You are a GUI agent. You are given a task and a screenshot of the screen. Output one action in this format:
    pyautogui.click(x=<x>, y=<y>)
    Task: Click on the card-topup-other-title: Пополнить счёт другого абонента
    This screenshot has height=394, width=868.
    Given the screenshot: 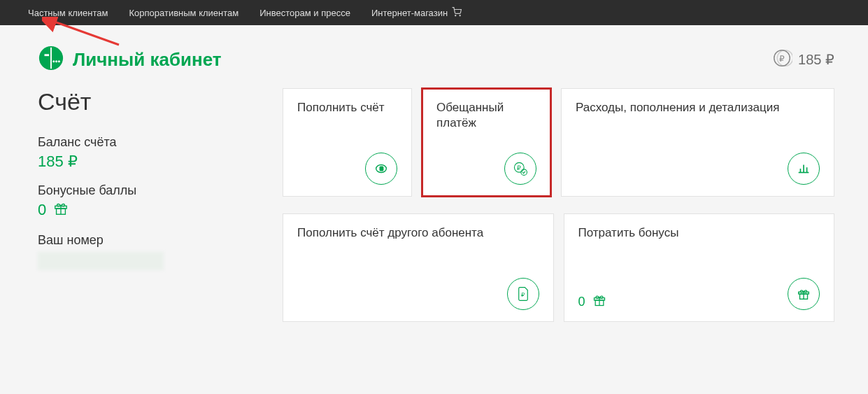 What is the action you would take?
    pyautogui.click(x=418, y=233)
    